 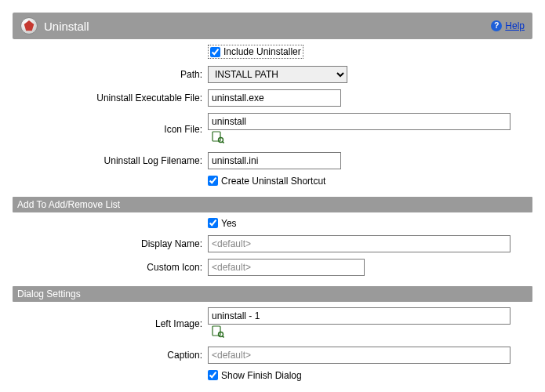 I want to click on show-finish-label: Show Finish Dialog, so click(x=262, y=376).